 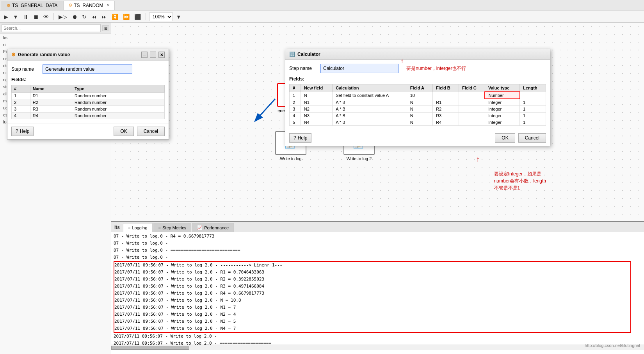 What do you see at coordinates (370, 102) in the screenshot?
I see `cr2-calc: A * B` at bounding box center [370, 102].